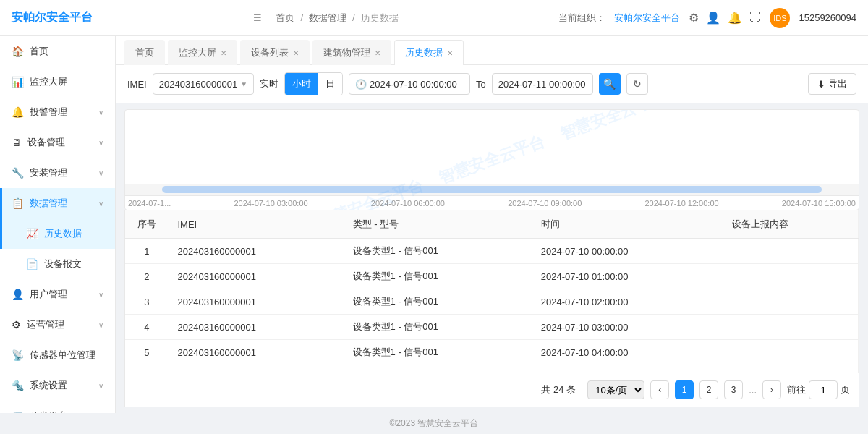 The width and height of the screenshot is (868, 434). I want to click on cell-num: 4, so click(147, 327).